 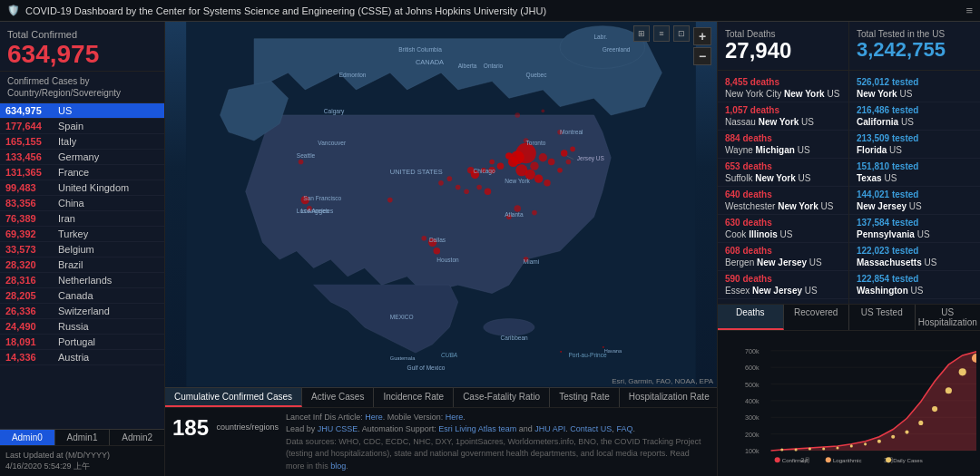 I want to click on sidebar-item-netherlands: 28,316 Netherlands, so click(x=82, y=281).